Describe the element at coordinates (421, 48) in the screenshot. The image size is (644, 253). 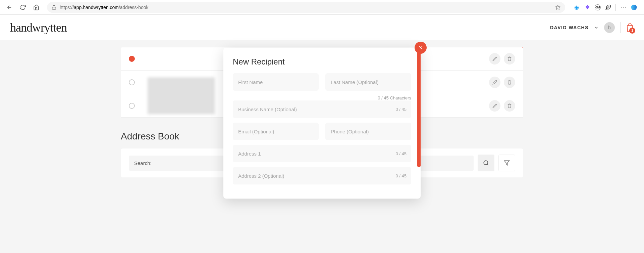
I see `close-button` at that location.